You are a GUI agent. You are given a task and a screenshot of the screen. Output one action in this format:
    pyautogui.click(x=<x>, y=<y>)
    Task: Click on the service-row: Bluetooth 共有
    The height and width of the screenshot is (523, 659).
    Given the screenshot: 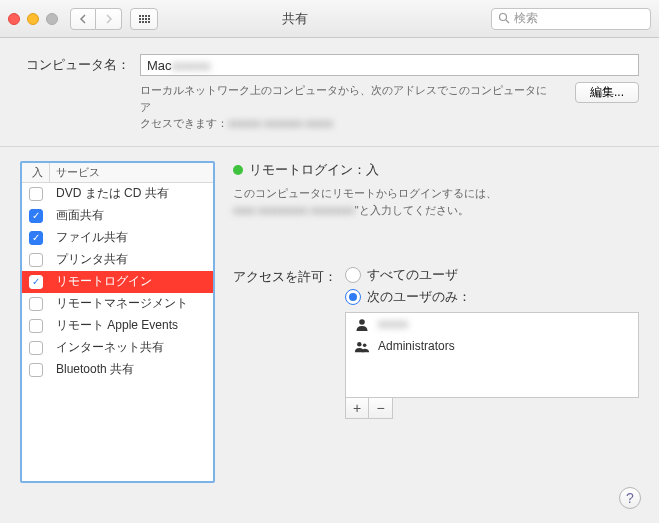 What is the action you would take?
    pyautogui.click(x=118, y=370)
    